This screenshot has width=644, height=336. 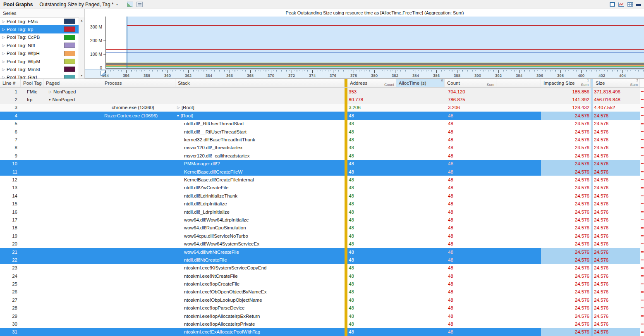 I want to click on series-scrollbar: ▲ ▼, so click(x=81, y=48).